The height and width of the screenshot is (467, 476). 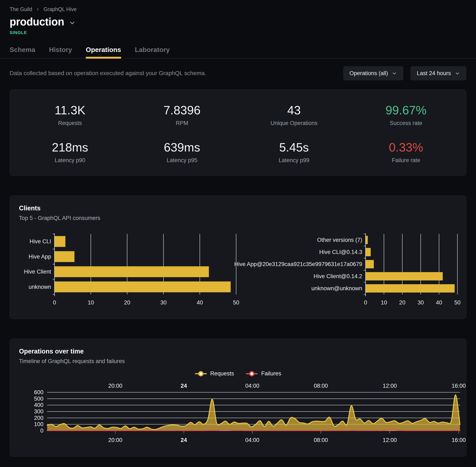 I want to click on clients-by-version-chart: 01020304050Other versions (7)Hive CLI@0.…, so click(x=351, y=270).